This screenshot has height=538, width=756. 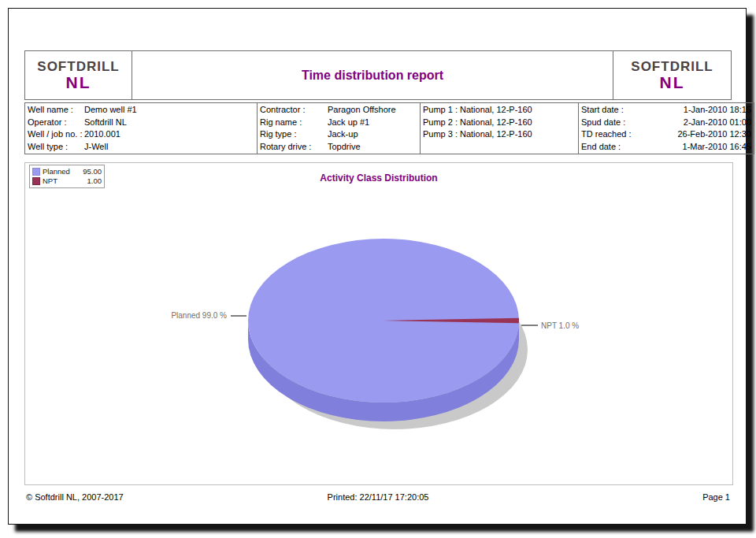 What do you see at coordinates (339, 110) in the screenshot?
I see `info-row: Contractor :Paragon Offshore` at bounding box center [339, 110].